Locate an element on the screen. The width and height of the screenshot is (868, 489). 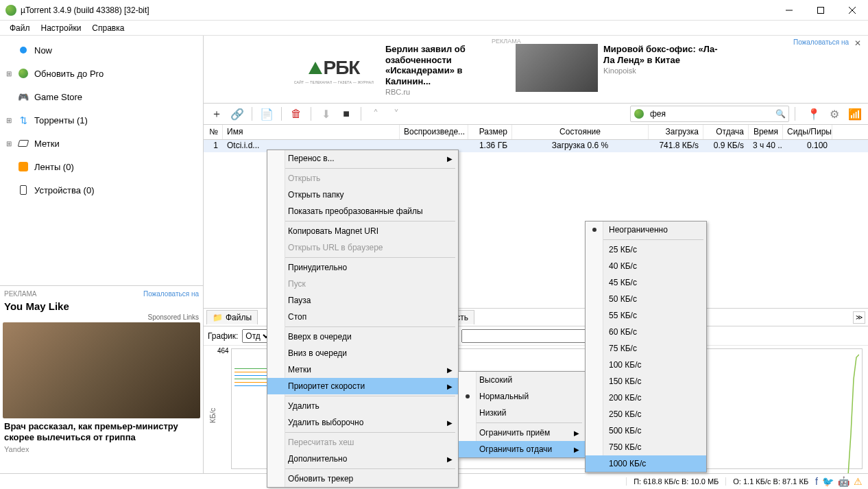
context-menu-item: Показать преобразованные файлы is located at coordinates (363, 211).